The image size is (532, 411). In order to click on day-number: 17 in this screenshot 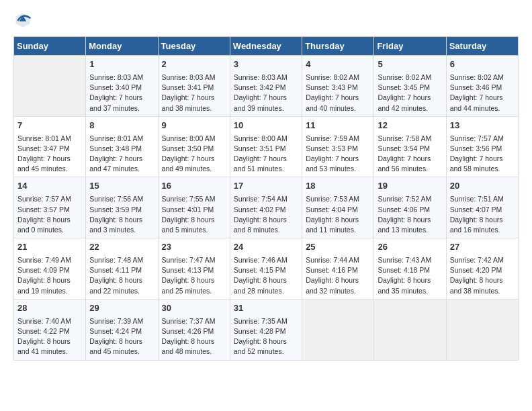, I will do `click(266, 187)`.